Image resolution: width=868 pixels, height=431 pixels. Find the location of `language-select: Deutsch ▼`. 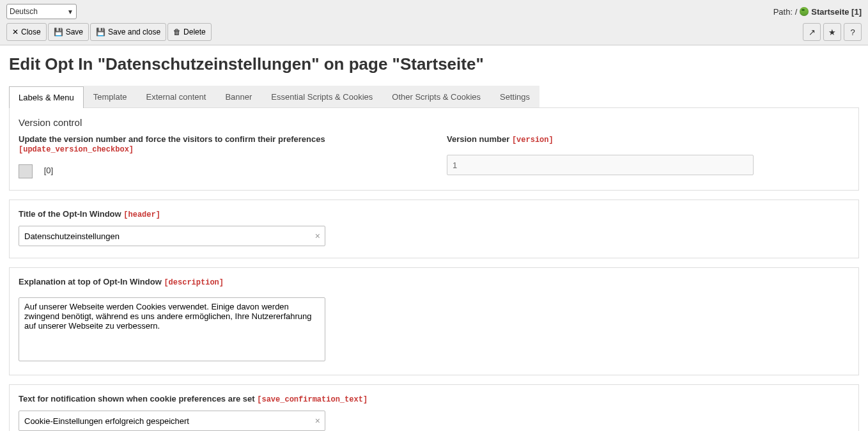

language-select: Deutsch ▼ is located at coordinates (42, 12).